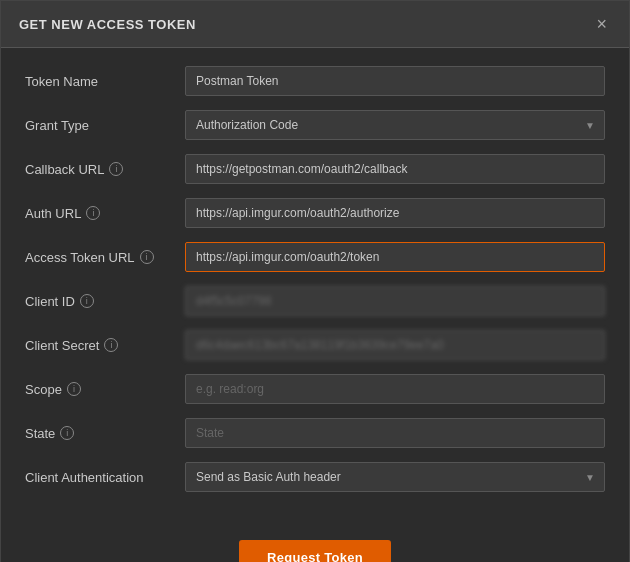  I want to click on access-token-url-row: Access Token URL i, so click(315, 257).